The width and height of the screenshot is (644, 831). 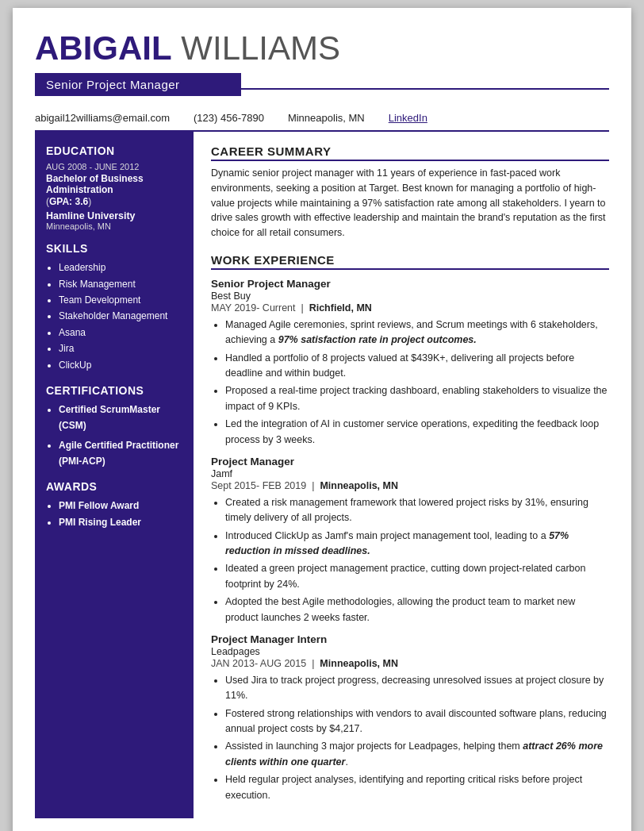 What do you see at coordinates (60, 202) in the screenshot?
I see `edu-gpa-label: GPA:` at bounding box center [60, 202].